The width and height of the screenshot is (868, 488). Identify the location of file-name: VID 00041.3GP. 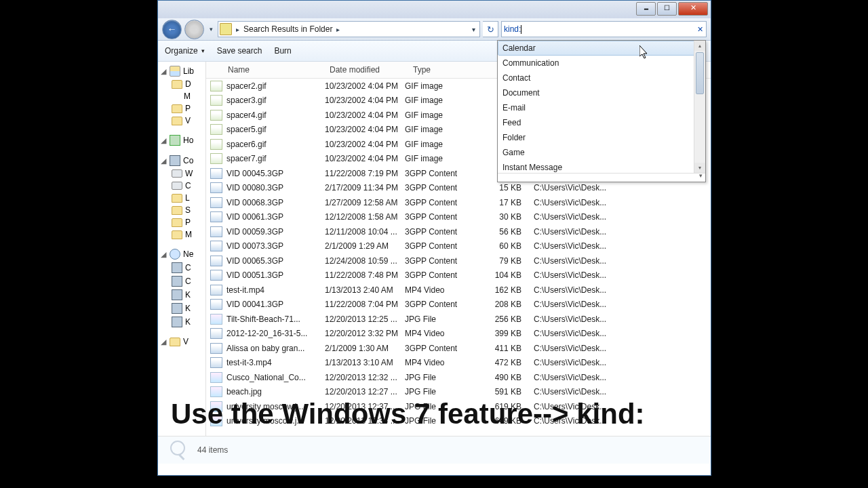
(275, 304).